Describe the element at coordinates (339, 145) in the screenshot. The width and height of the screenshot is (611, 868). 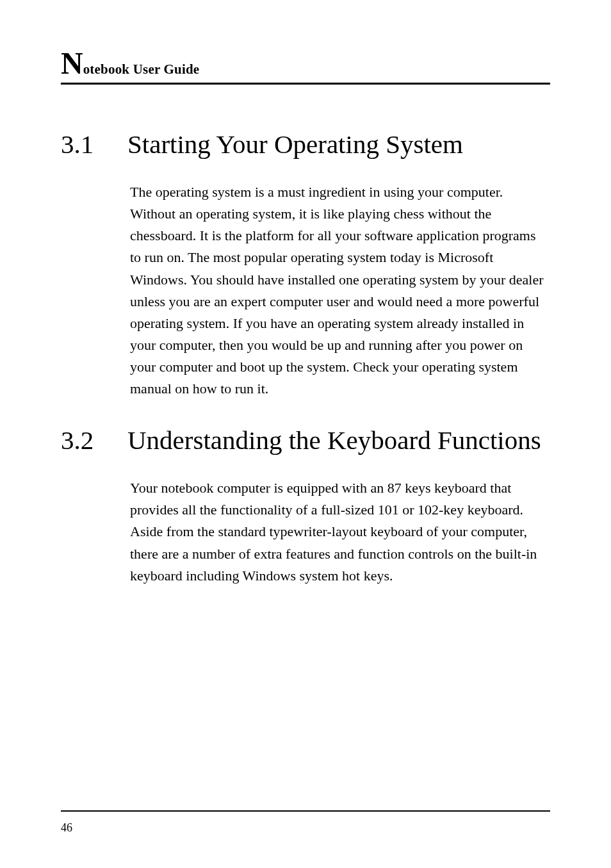
I see `section-title: Starting Your Operating System` at that location.